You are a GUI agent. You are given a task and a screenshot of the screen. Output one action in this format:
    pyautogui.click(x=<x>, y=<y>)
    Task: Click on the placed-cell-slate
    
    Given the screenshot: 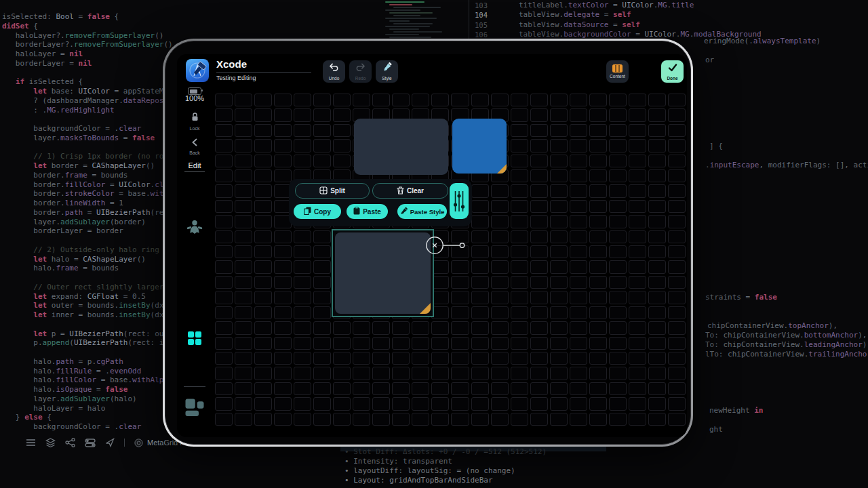 What is the action you would take?
    pyautogui.click(x=401, y=146)
    